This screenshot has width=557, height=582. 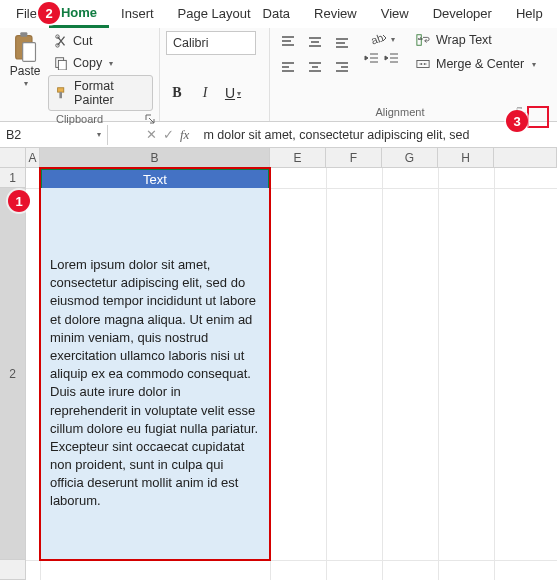 I want to click on font-name-combo: Calibri, so click(x=211, y=43).